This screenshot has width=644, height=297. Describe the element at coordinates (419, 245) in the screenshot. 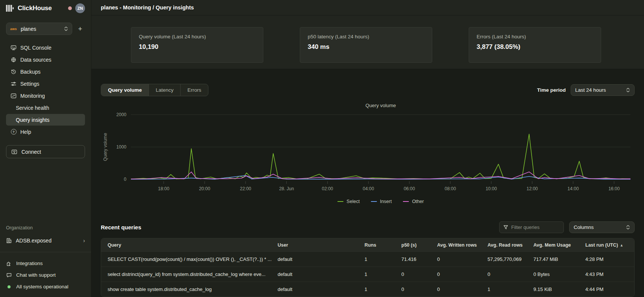

I see `column-header: p50 (s)` at that location.